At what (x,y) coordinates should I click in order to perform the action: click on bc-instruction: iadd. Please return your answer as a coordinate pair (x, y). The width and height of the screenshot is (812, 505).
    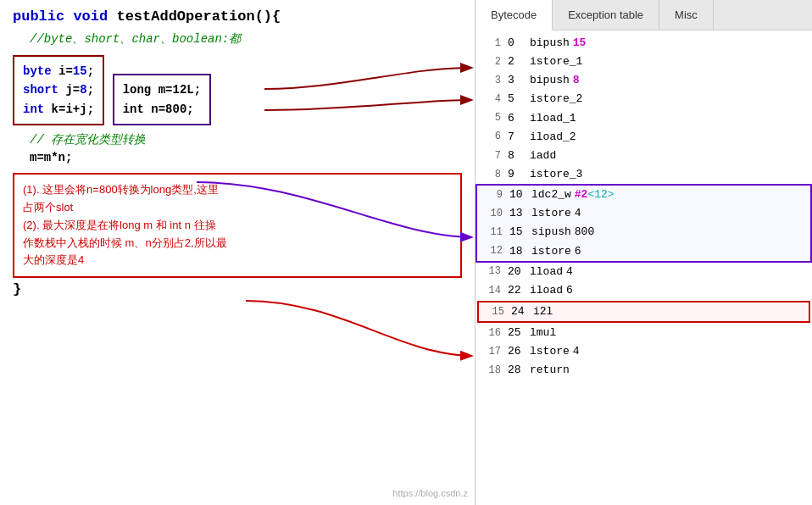
    Looking at the image, I should click on (542, 156).